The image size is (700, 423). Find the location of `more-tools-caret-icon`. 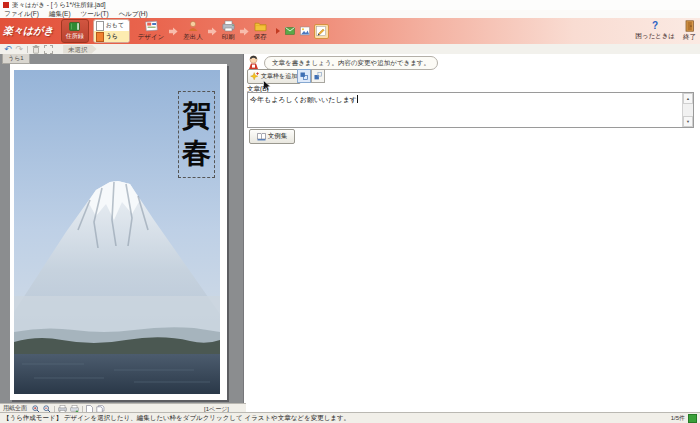

more-tools-caret-icon is located at coordinates (278, 31).